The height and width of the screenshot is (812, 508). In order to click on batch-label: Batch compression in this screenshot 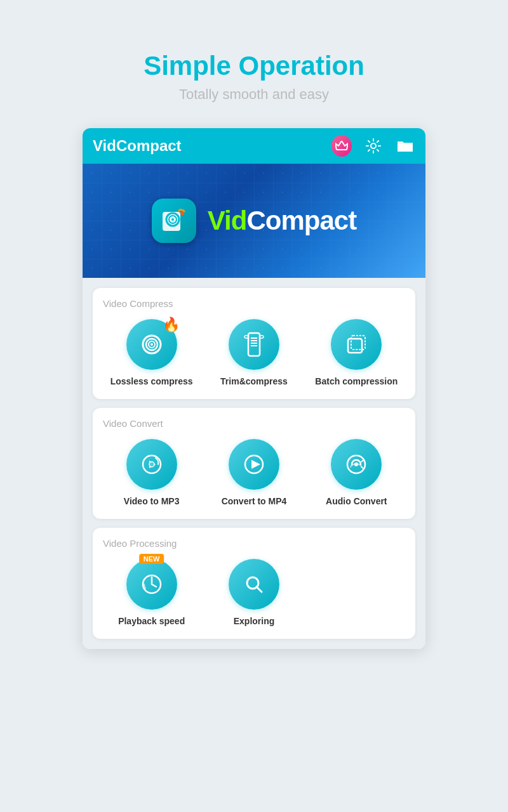, I will do `click(356, 381)`.